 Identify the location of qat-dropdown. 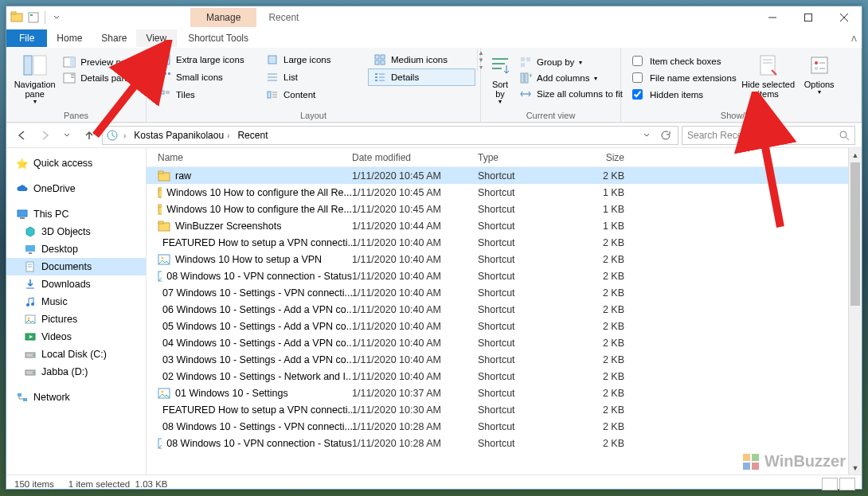
(57, 18).